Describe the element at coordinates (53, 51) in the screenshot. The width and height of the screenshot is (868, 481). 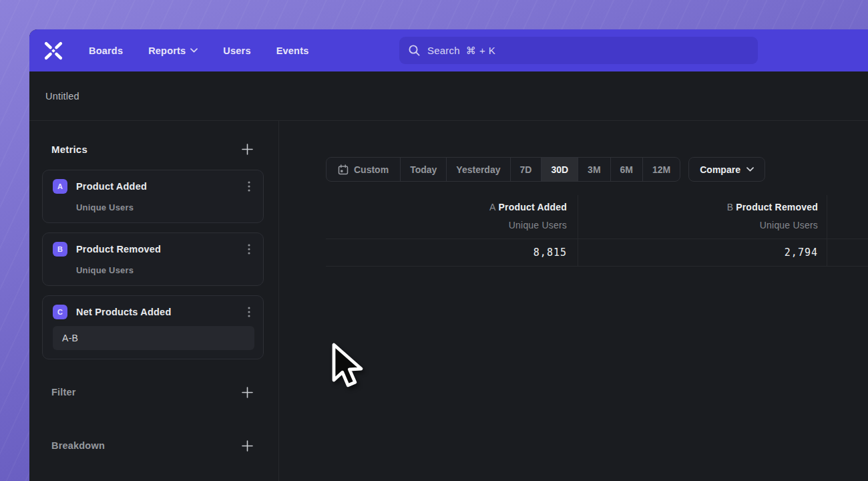
I see `mixpanel-logo-icon` at that location.